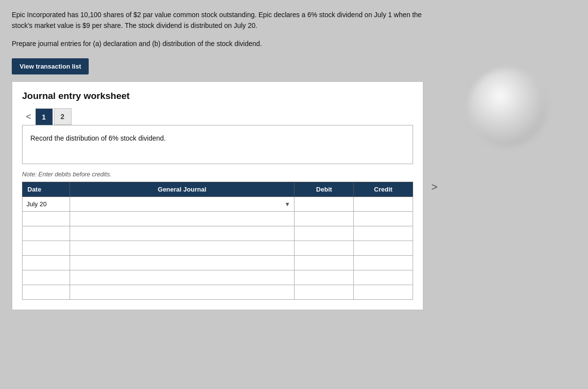 This screenshot has width=588, height=389. I want to click on next-tab-button-right: >, so click(434, 187).